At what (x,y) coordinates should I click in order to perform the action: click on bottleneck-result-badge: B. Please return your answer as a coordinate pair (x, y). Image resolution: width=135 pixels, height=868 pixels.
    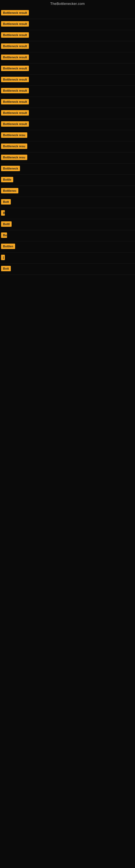
    Looking at the image, I should click on (3, 213).